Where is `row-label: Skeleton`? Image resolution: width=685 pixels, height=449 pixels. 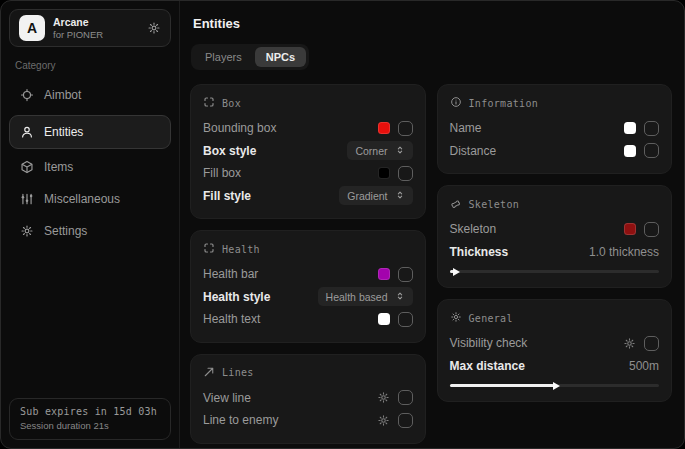 row-label: Skeleton is located at coordinates (474, 229).